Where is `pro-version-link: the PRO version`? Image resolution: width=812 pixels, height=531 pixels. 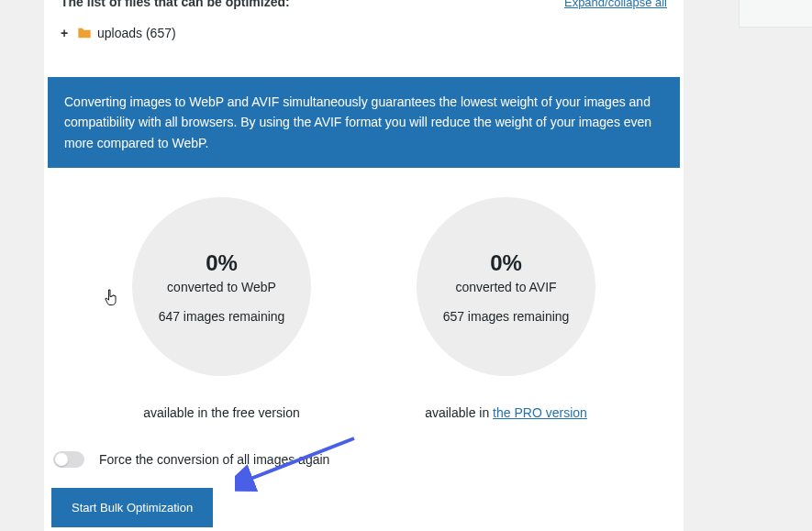 pro-version-link: the PRO version is located at coordinates (539, 413).